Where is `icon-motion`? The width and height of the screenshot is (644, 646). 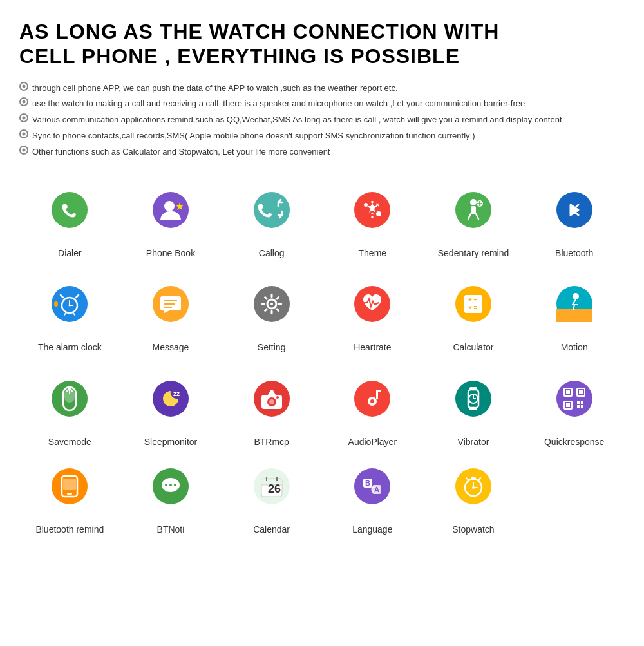 icon-motion is located at coordinates (574, 304).